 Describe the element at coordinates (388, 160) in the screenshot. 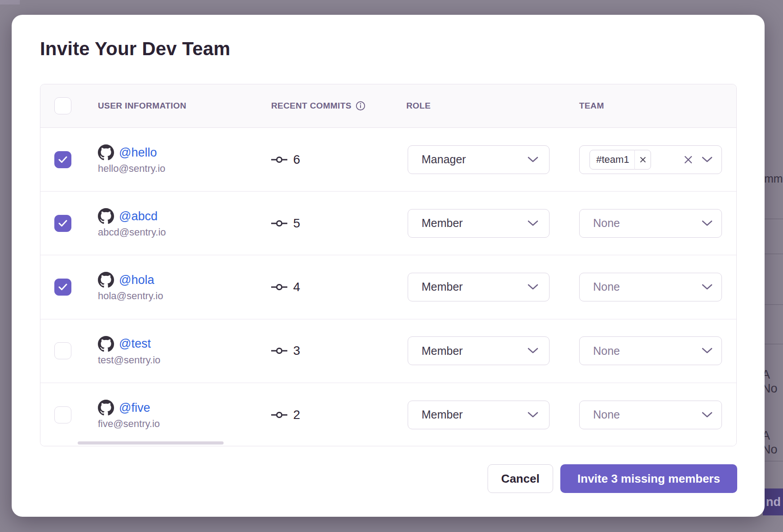

I see `table-row: @hello hello@sentry.io 6 Manager` at that location.